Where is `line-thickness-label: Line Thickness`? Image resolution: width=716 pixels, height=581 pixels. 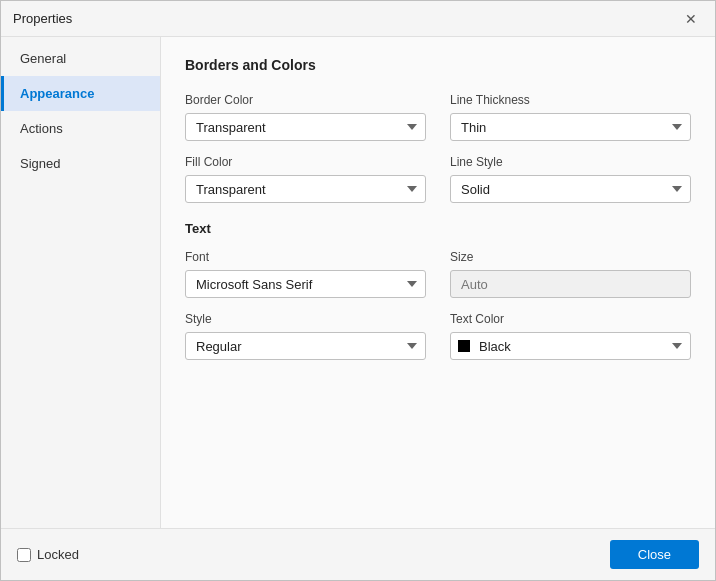
line-thickness-label: Line Thickness is located at coordinates (570, 100).